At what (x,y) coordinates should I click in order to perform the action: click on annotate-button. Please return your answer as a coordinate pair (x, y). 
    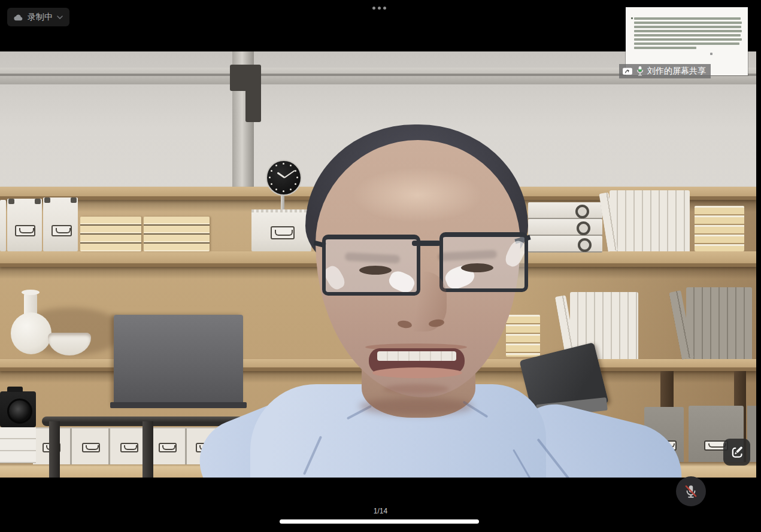
    Looking at the image, I should click on (736, 452).